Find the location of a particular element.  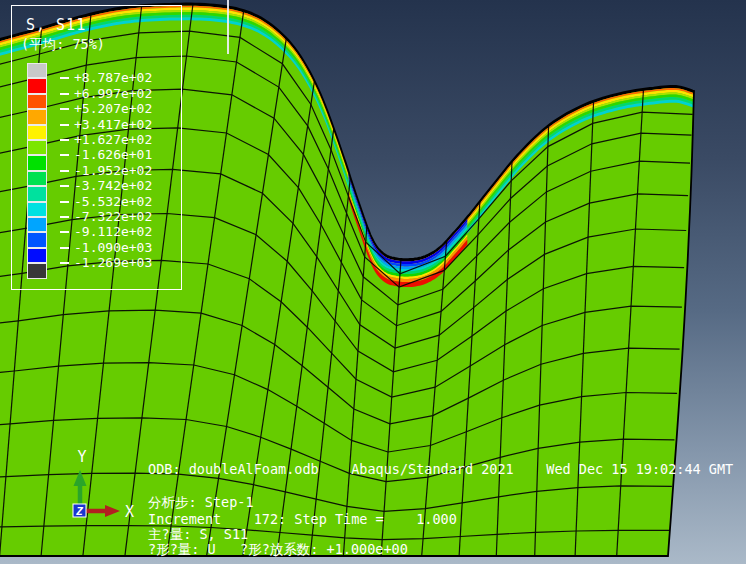

legend-value: -1.090e+03 is located at coordinates (113, 248).